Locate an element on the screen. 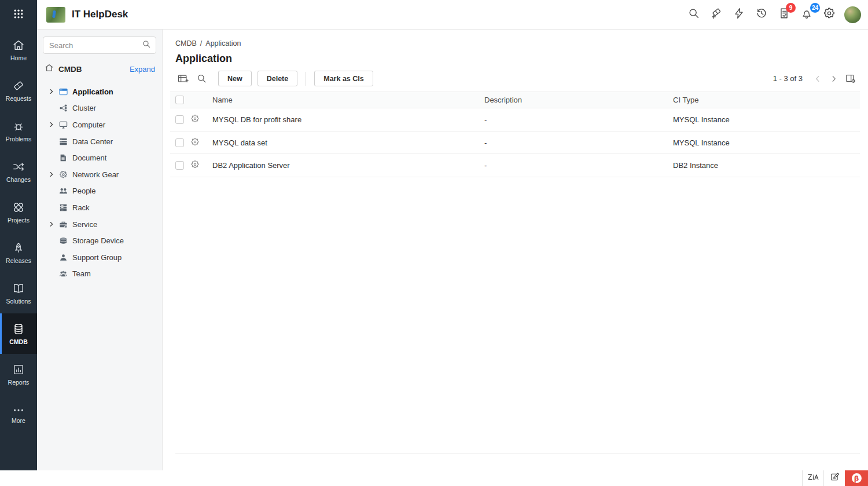  apps-grid-button is located at coordinates (19, 15).